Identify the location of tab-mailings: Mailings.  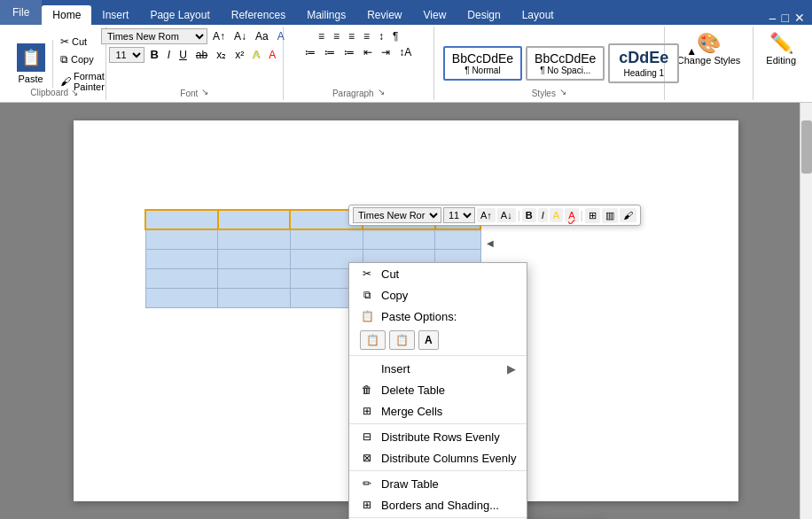
(326, 15).